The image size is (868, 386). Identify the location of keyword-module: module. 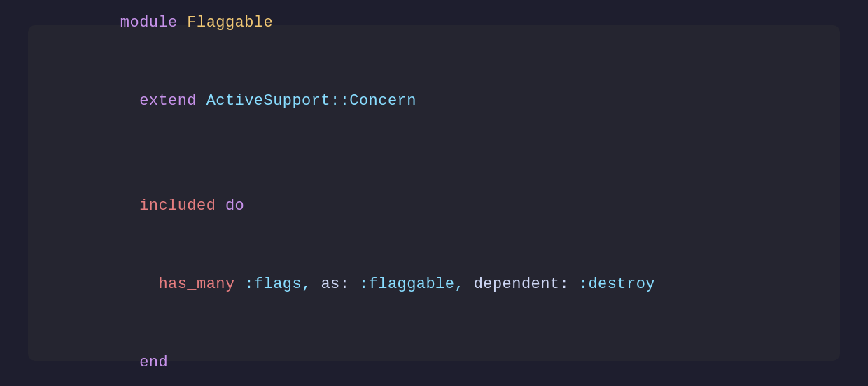
(154, 22).